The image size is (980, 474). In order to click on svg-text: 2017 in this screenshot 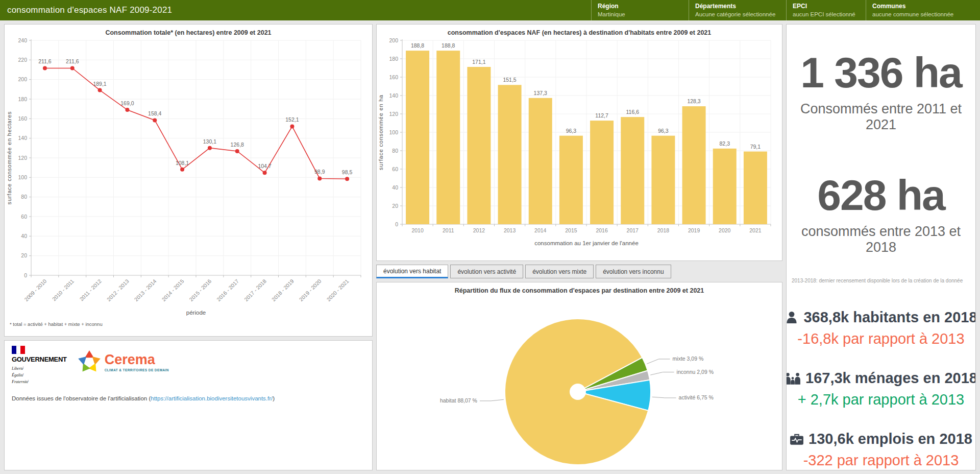, I will do `click(633, 230)`.